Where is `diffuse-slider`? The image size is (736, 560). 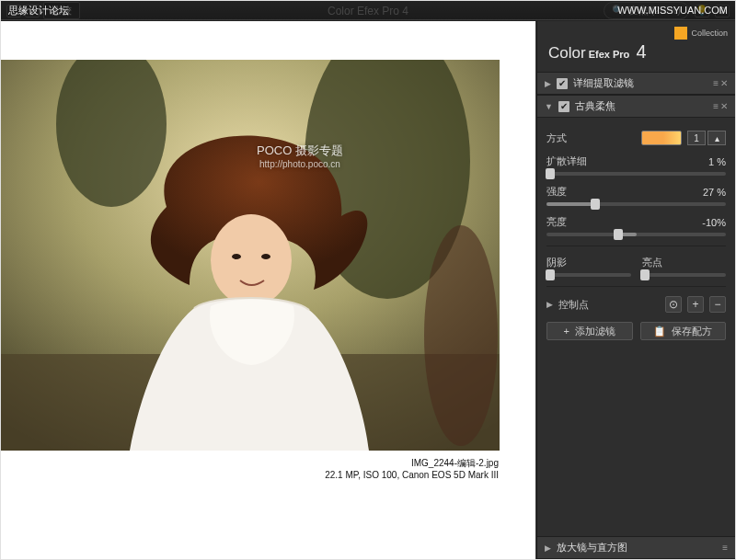
diffuse-slider is located at coordinates (637, 174).